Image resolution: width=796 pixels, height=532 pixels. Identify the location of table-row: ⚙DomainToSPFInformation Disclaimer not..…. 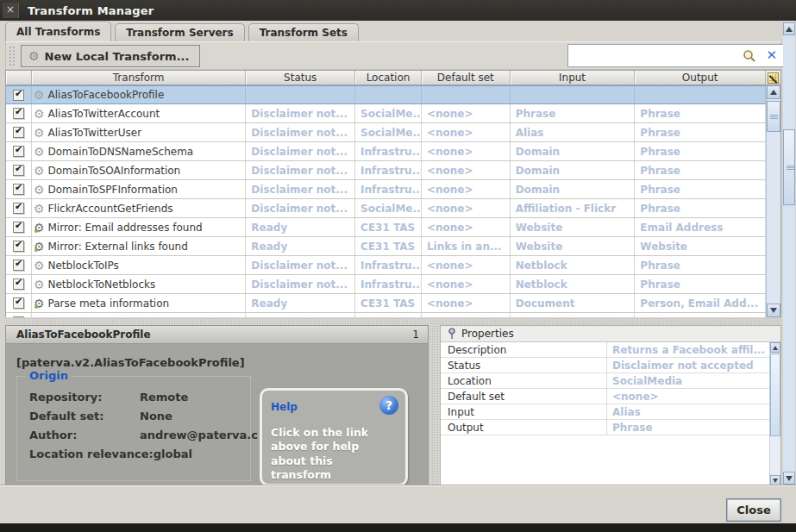
(386, 190).